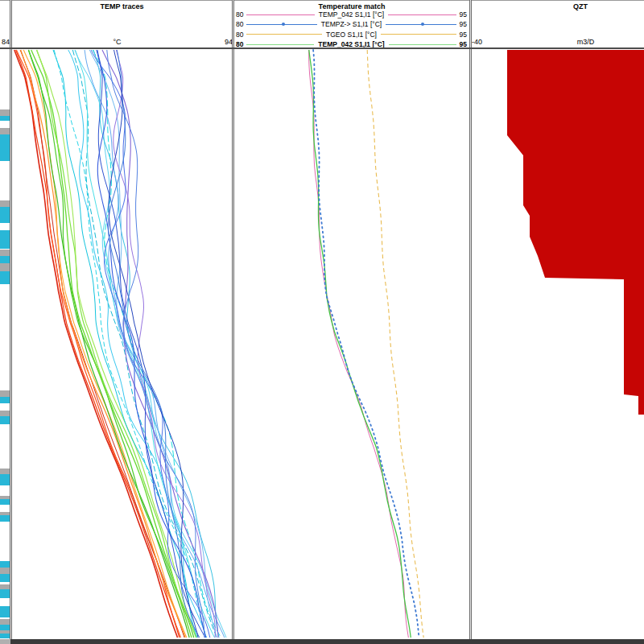 This screenshot has height=644, width=644. What do you see at coordinates (322, 48) in the screenshot?
I see `header-divider` at bounding box center [322, 48].